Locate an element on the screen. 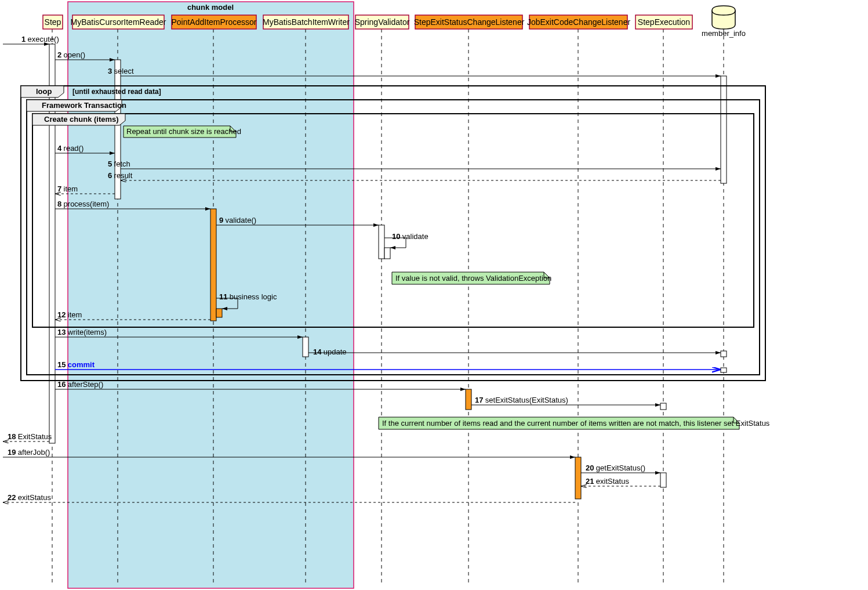 Image resolution: width=868 pixels, height=590 pixels. svg-text: StepExitStatusChangeListener is located at coordinates (470, 22).